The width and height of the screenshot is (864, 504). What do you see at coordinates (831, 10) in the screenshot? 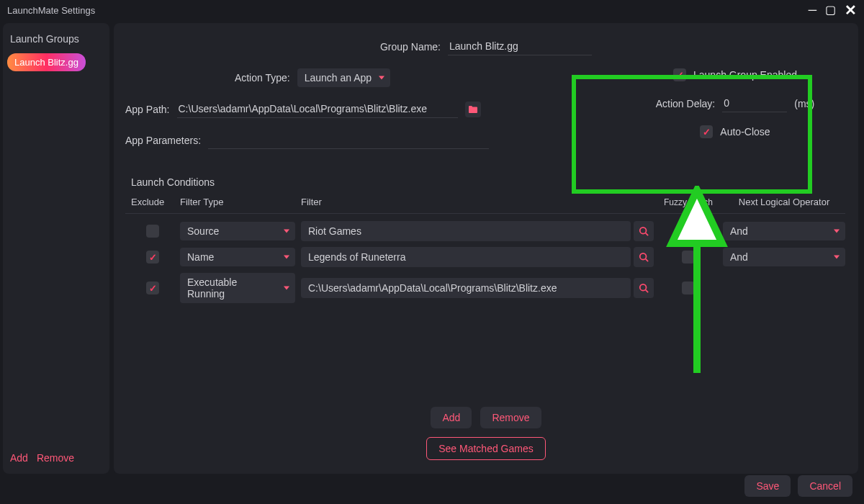
I see `maximize-icon: ▢` at bounding box center [831, 10].